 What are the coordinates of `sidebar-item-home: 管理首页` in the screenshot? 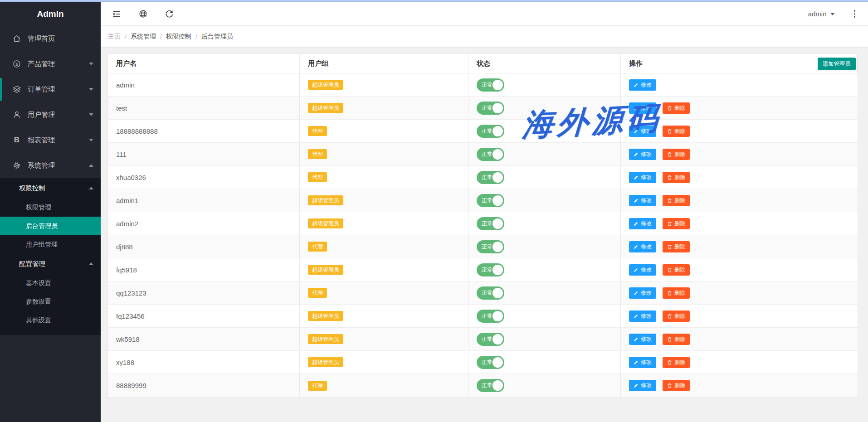 It's located at (50, 39).